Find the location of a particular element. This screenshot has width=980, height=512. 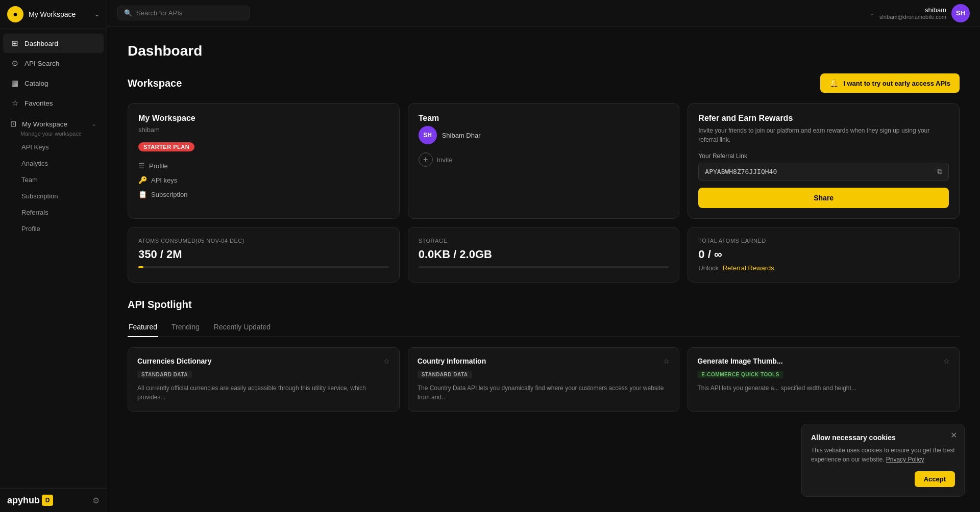

atoms-consumed-label: ATOMS CONSUMED(05 NOV-04 DEC) is located at coordinates (263, 241).